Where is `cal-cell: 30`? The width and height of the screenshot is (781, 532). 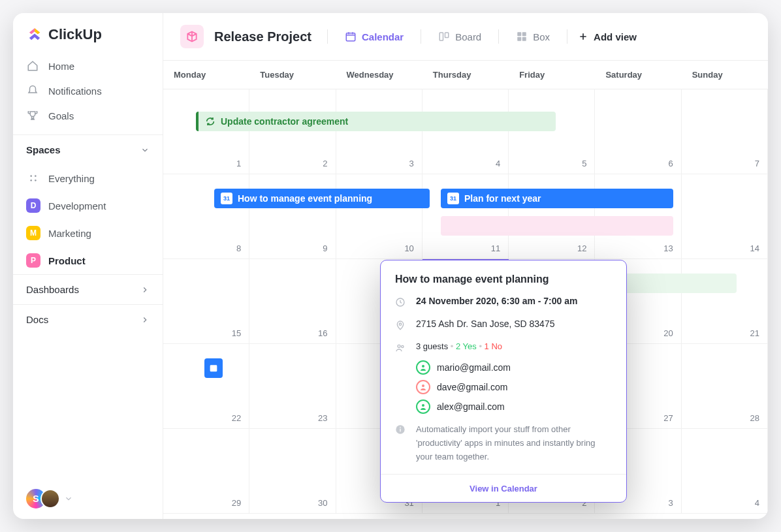 cal-cell: 30 is located at coordinates (293, 471).